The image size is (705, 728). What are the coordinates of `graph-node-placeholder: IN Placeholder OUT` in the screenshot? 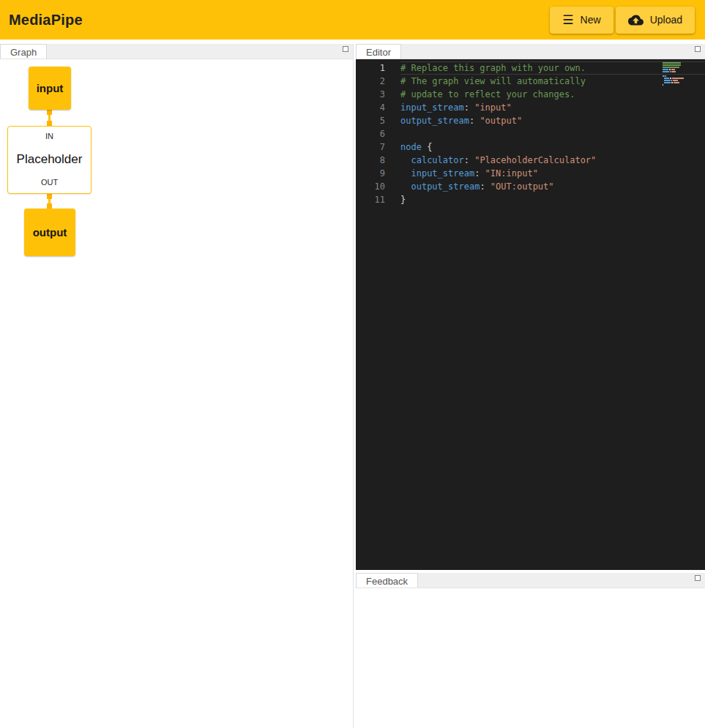 It's located at (50, 160).